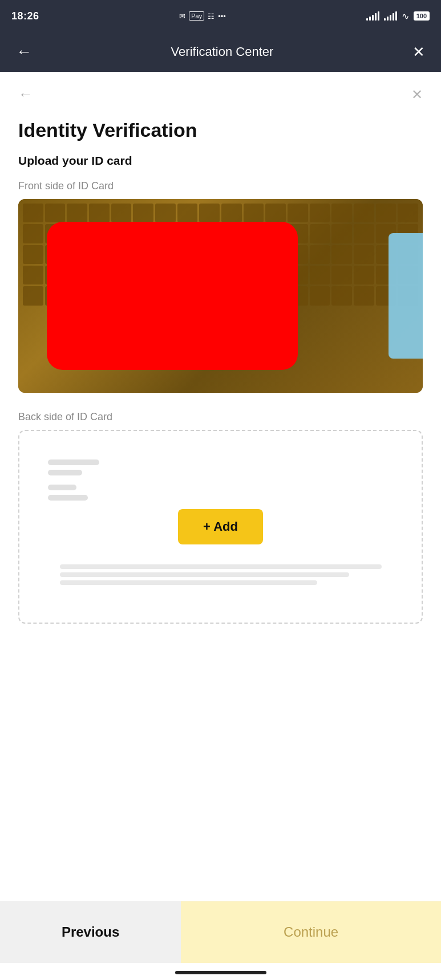 Image resolution: width=441 pixels, height=980 pixels. What do you see at coordinates (220, 130) in the screenshot?
I see `page-title: Identity Verification` at bounding box center [220, 130].